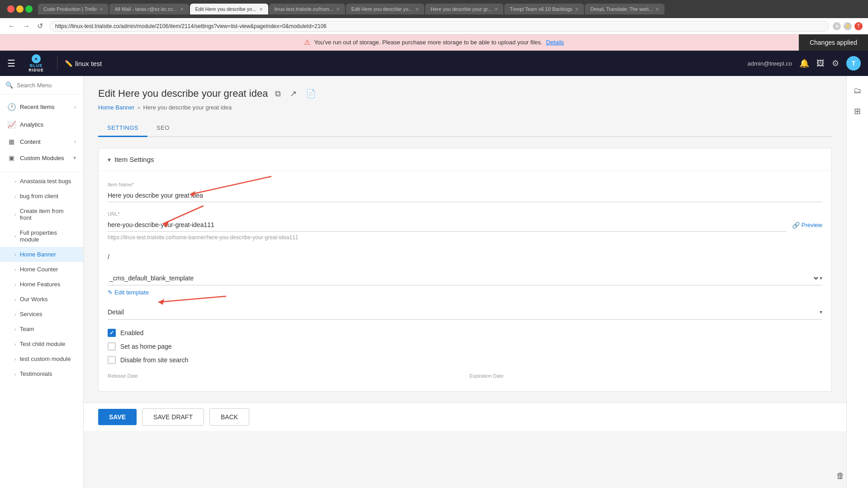 The width and height of the screenshot is (868, 488). Describe the element at coordinates (385, 9) in the screenshot. I see `browser-tab-5: Edit Here you describe yo... ✕` at that location.